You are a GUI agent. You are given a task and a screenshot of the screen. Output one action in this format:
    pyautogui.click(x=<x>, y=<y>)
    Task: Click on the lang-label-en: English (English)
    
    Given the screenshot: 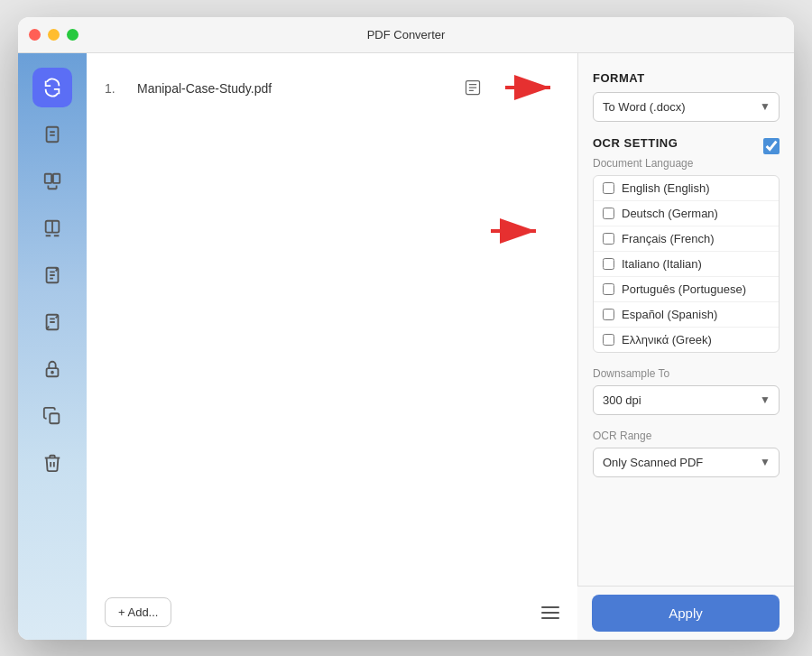 What is the action you would take?
    pyautogui.click(x=666, y=188)
    